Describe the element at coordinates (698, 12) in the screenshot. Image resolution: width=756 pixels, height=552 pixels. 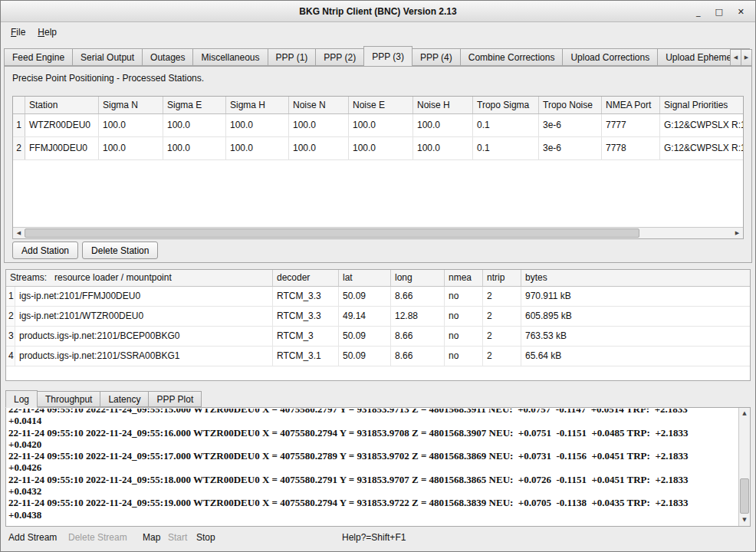
I see `minimize-icon: _` at that location.